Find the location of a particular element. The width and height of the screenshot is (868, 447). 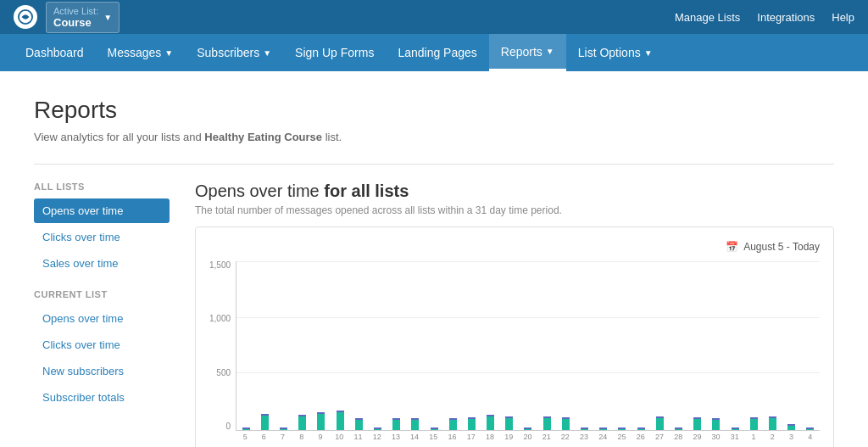

current-list-label: CURRENT LIST is located at coordinates (102, 294).